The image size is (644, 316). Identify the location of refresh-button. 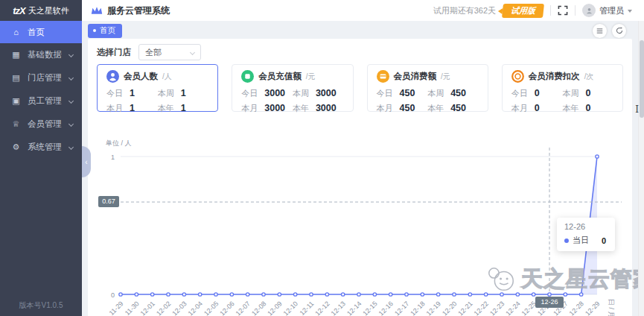
(619, 31).